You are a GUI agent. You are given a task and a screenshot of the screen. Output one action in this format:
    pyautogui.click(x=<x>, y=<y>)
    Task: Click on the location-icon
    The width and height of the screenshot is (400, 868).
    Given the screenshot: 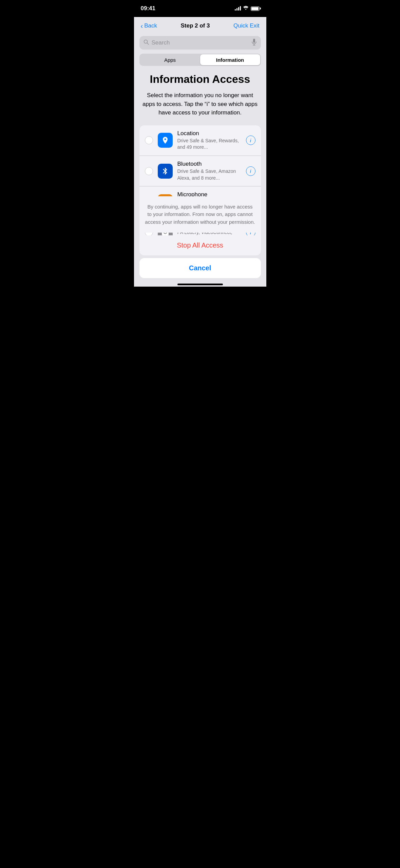 What is the action you would take?
    pyautogui.click(x=165, y=140)
    